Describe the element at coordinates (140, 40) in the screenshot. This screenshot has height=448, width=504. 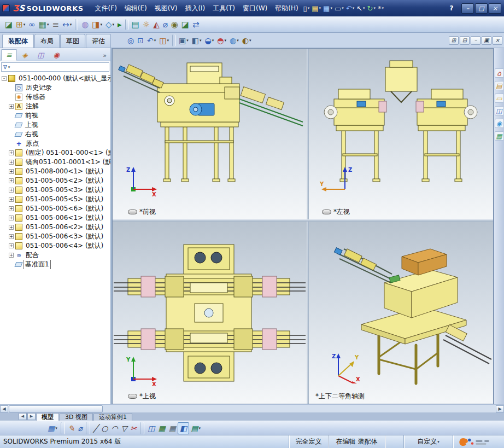
I see `zoom-area-icon: ⊡` at that location.